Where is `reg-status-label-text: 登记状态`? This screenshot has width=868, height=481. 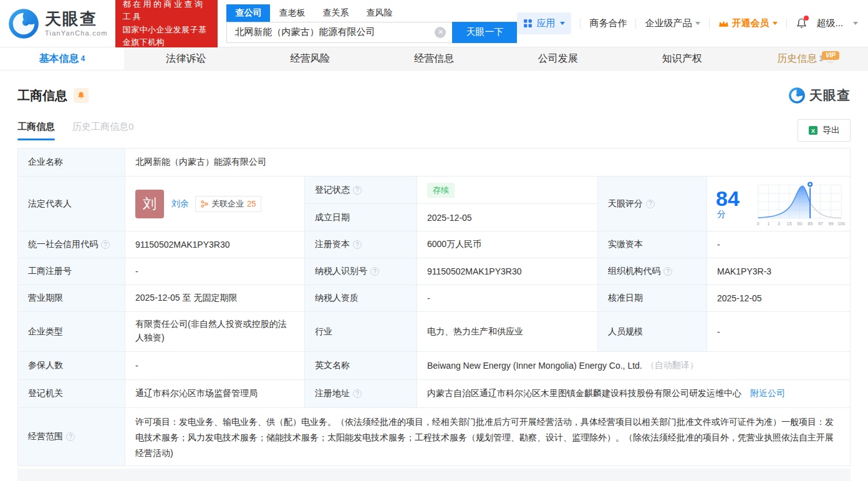
reg-status-label-text: 登记状态 is located at coordinates (332, 190).